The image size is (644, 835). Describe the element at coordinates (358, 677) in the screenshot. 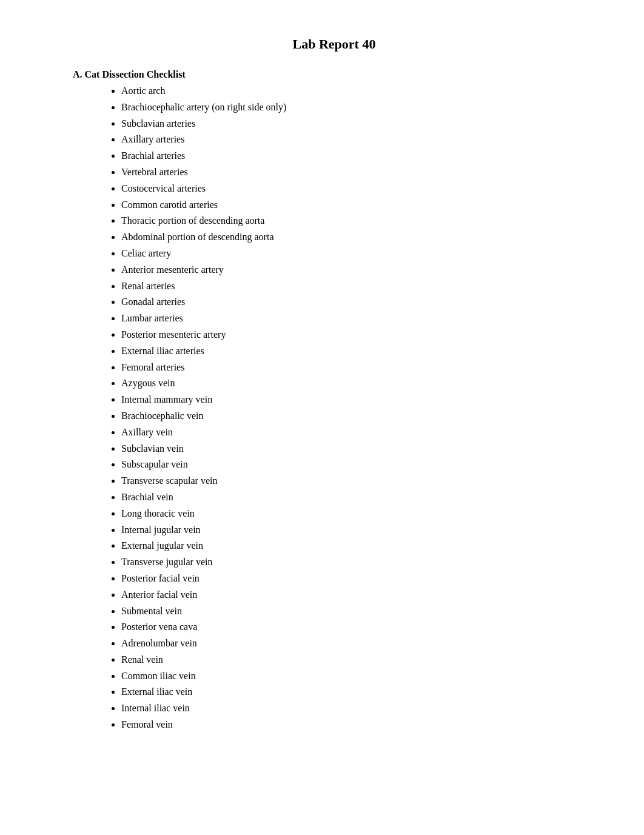

I see `list-item: Common iliac vein` at that location.